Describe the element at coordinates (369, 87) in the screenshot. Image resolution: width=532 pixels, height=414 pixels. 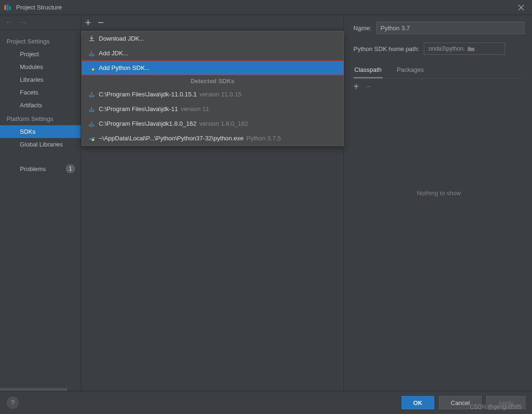
I see `remove-classpath-button: −` at that location.